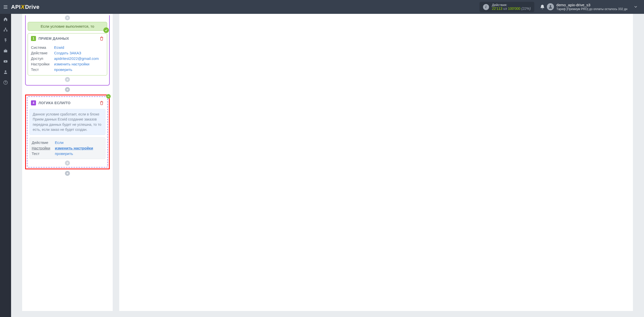 The image size is (644, 317). What do you see at coordinates (54, 38) in the screenshot?
I see `card-title: ПРИЕМ ДАННЫХ` at bounding box center [54, 38].